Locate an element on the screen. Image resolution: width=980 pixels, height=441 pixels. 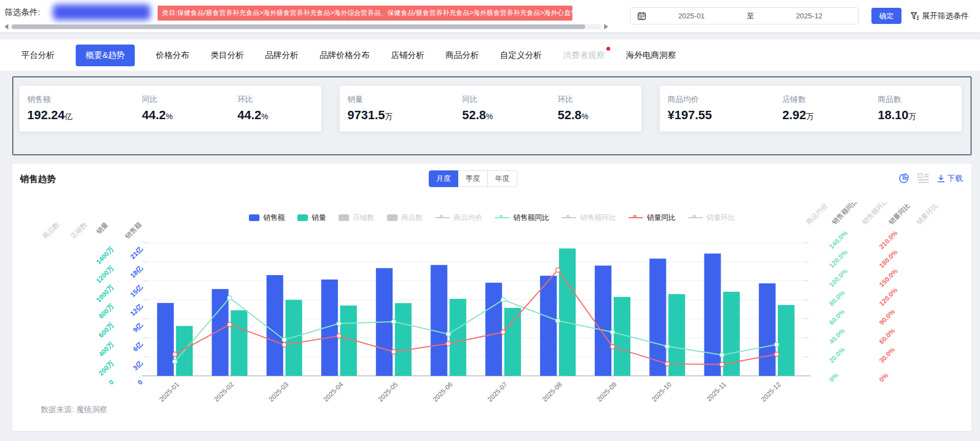
tab-9: 自定义分析 is located at coordinates (521, 56).